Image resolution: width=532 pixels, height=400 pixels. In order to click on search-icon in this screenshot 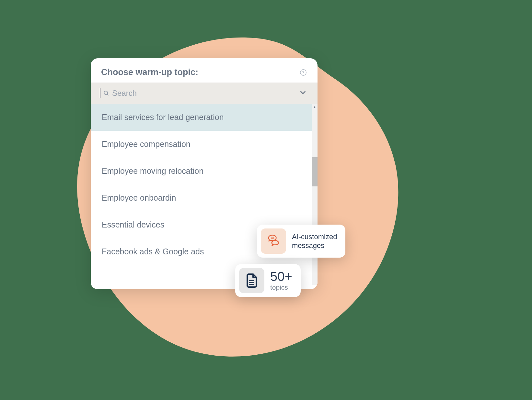, I will do `click(106, 93)`.